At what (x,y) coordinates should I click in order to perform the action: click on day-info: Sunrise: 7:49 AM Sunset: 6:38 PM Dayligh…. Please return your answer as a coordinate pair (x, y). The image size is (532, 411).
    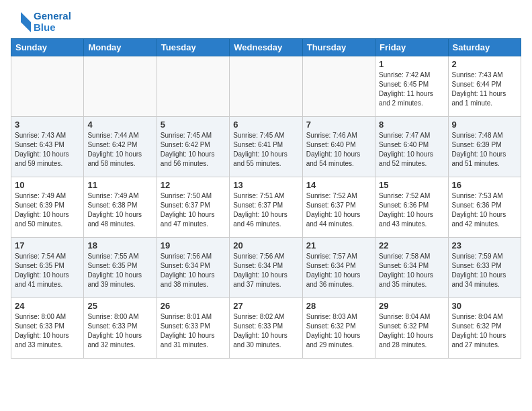
    Looking at the image, I should click on (120, 210).